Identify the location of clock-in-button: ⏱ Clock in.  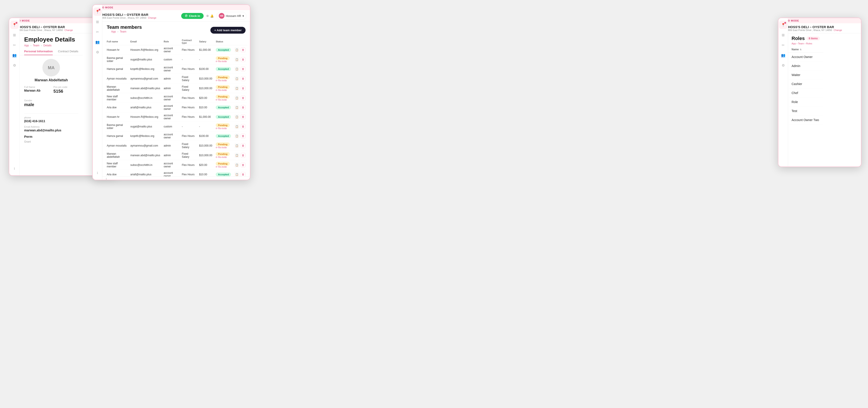
(192, 16).